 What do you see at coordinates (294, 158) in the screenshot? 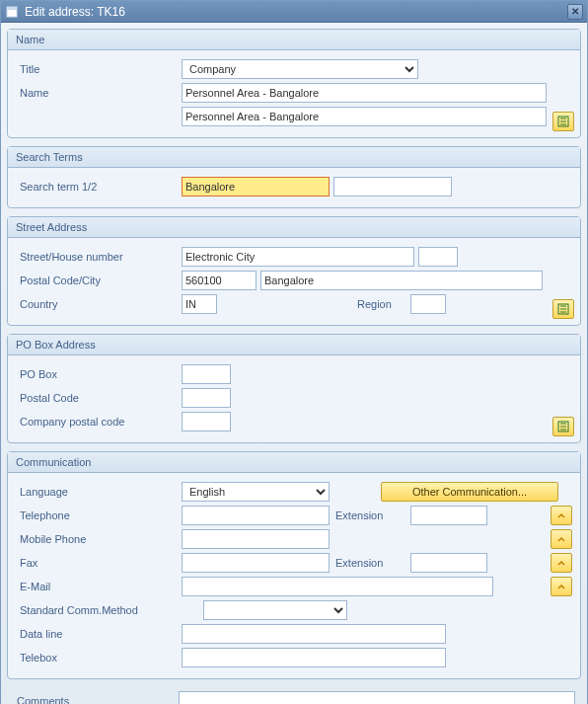
I see `group-search-header: Search Terms` at bounding box center [294, 158].